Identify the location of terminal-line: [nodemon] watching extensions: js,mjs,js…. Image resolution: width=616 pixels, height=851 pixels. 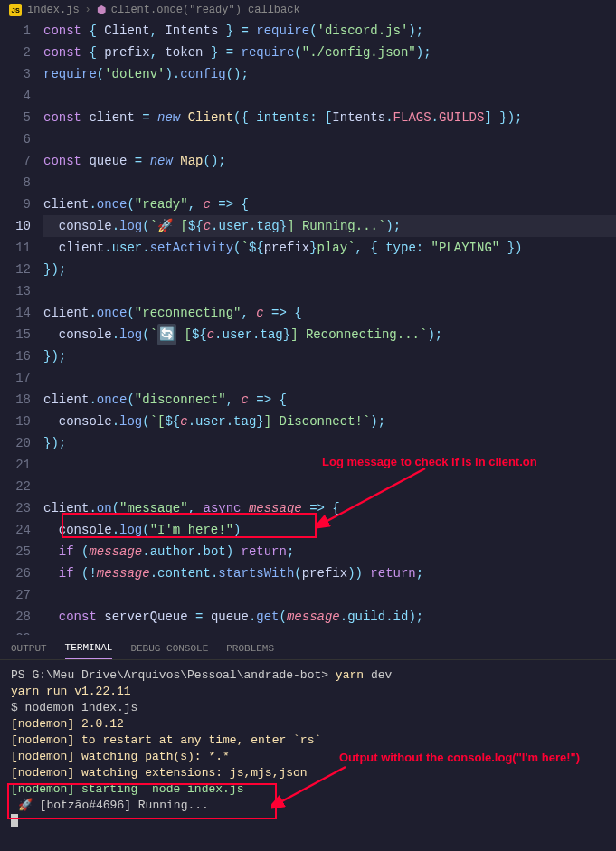
(308, 773).